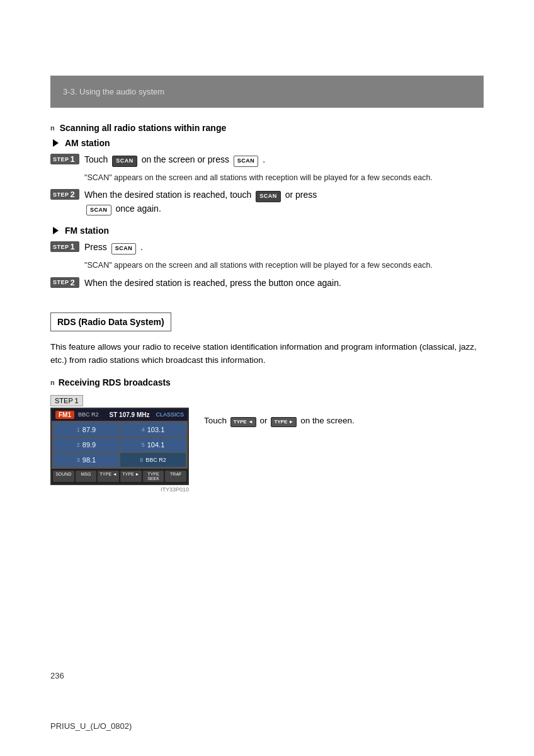 This screenshot has height=756, width=534. I want to click on scan-badge-2: SCAN, so click(268, 197).